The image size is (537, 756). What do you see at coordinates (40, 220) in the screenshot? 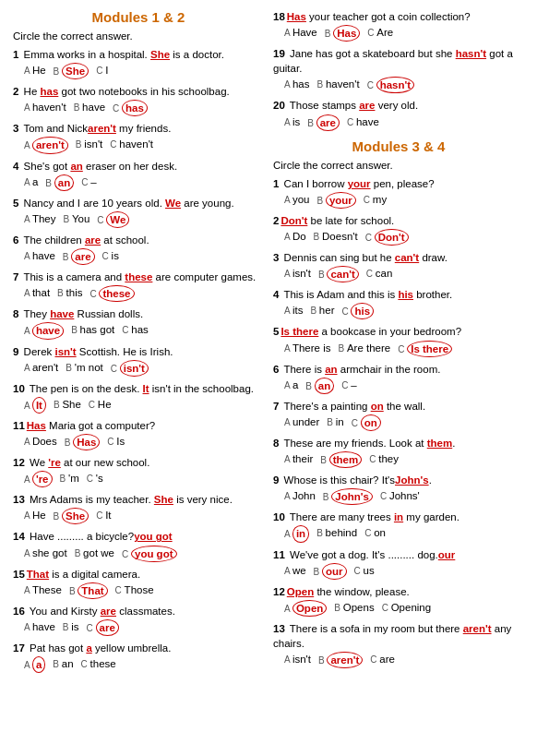
I see `list-item: A They` at bounding box center [40, 220].